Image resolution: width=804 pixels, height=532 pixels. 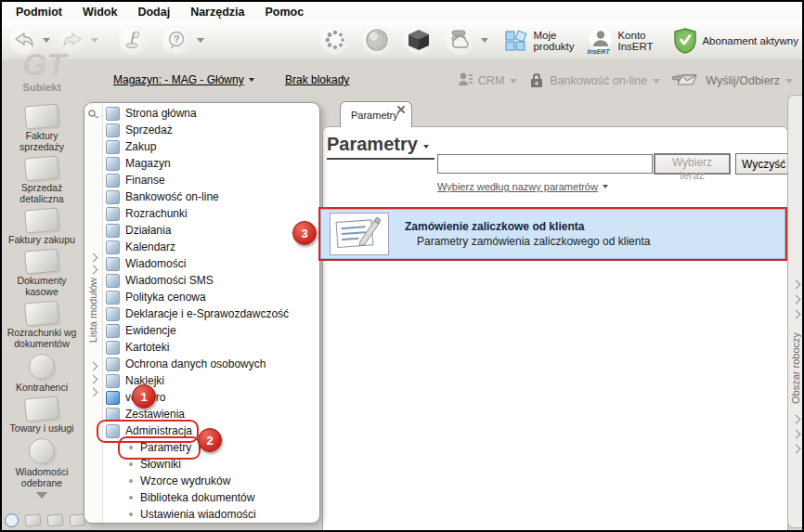 I want to click on menu-pomoc: Pomoc, so click(x=284, y=12).